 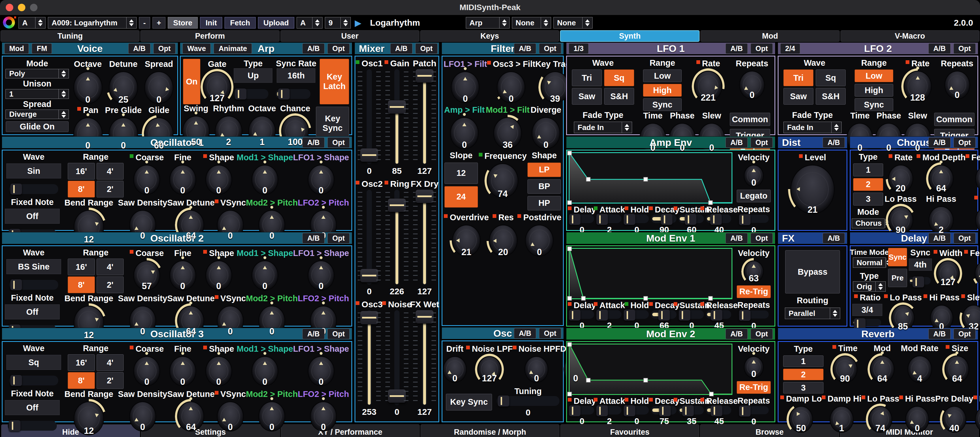 What do you see at coordinates (231, 412) in the screenshot?
I see `osc3-knob-r2-3: VSync0` at bounding box center [231, 412].